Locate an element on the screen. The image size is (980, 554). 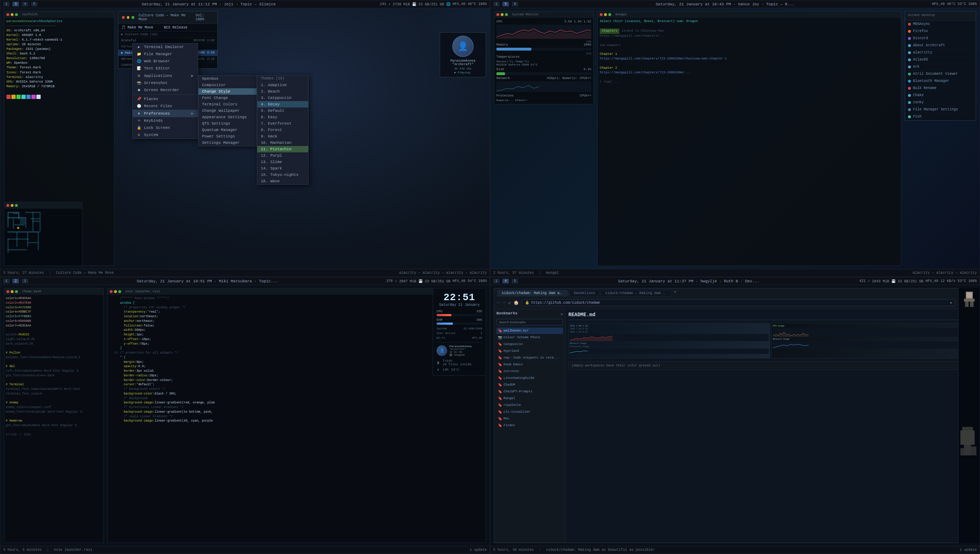
color5-line: color5=#7FBBB3 is located at coordinates (18, 317).